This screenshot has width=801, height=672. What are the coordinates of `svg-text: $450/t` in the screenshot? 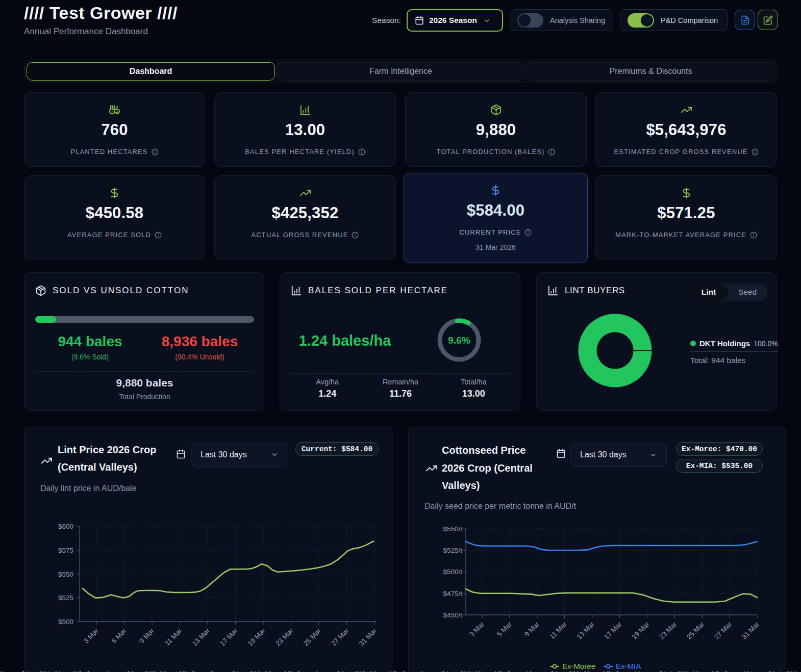 It's located at (453, 615).